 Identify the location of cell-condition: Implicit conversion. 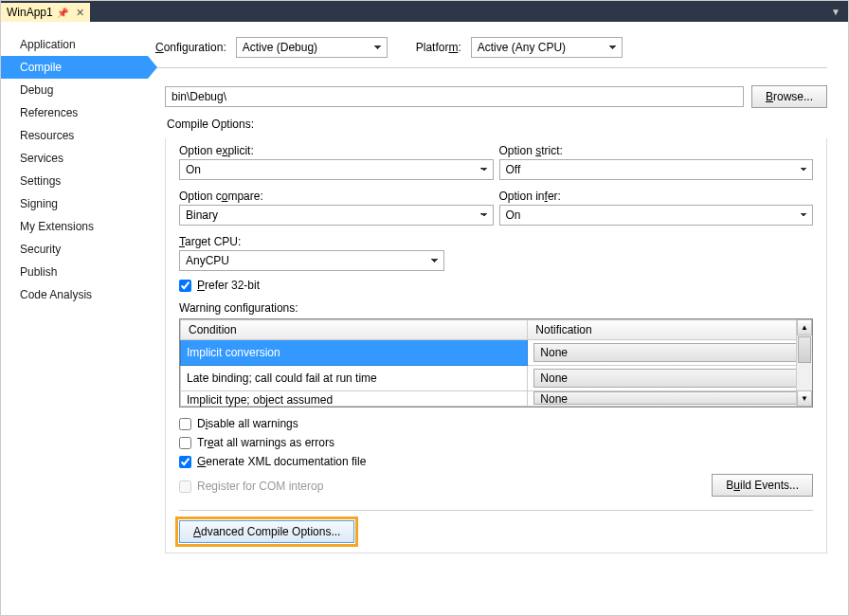
(354, 353).